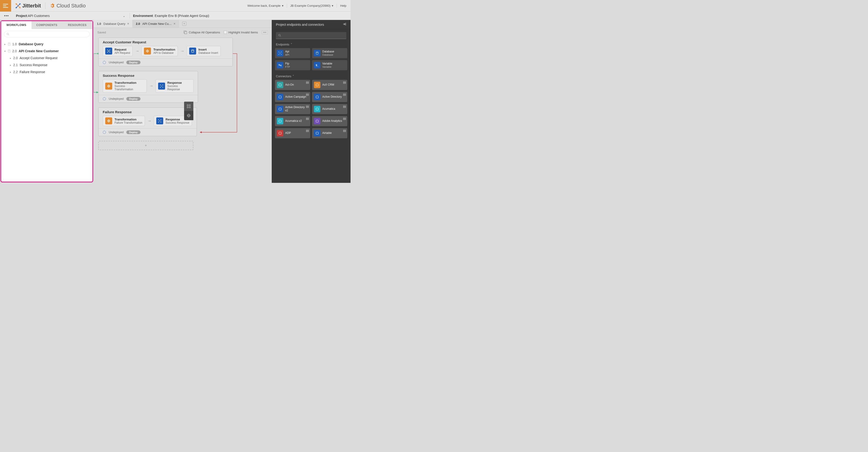 The height and width of the screenshot is (452, 868). Describe the element at coordinates (283, 6) in the screenshot. I see `chevron-down-icon: ▾` at that location.